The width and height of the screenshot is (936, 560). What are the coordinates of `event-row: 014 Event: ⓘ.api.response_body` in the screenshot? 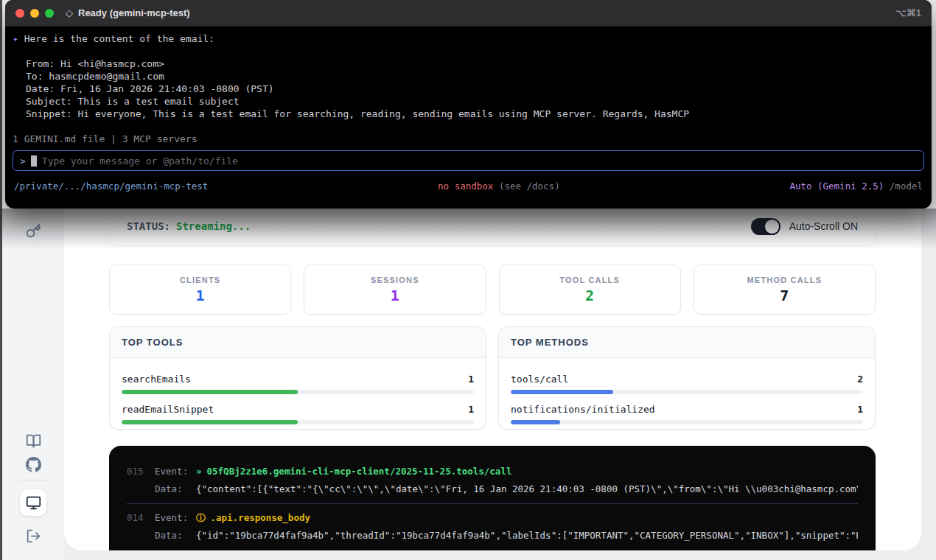 It's located at (492, 518).